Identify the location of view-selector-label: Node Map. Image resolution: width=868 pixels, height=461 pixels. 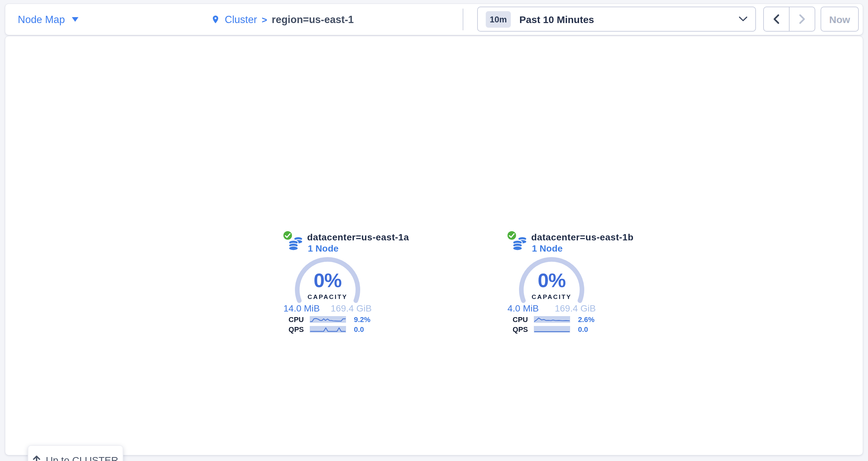
(41, 20).